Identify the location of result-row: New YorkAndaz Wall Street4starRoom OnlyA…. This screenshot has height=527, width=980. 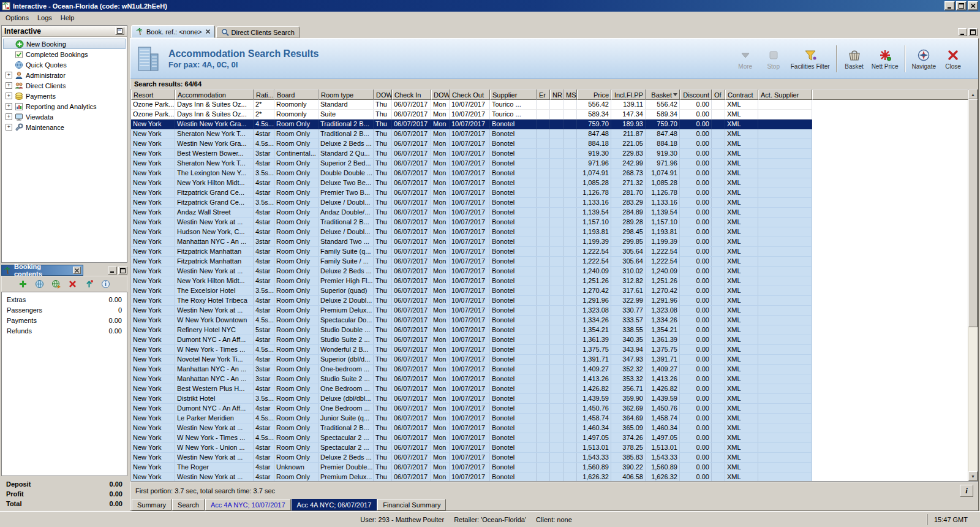
(472, 213).